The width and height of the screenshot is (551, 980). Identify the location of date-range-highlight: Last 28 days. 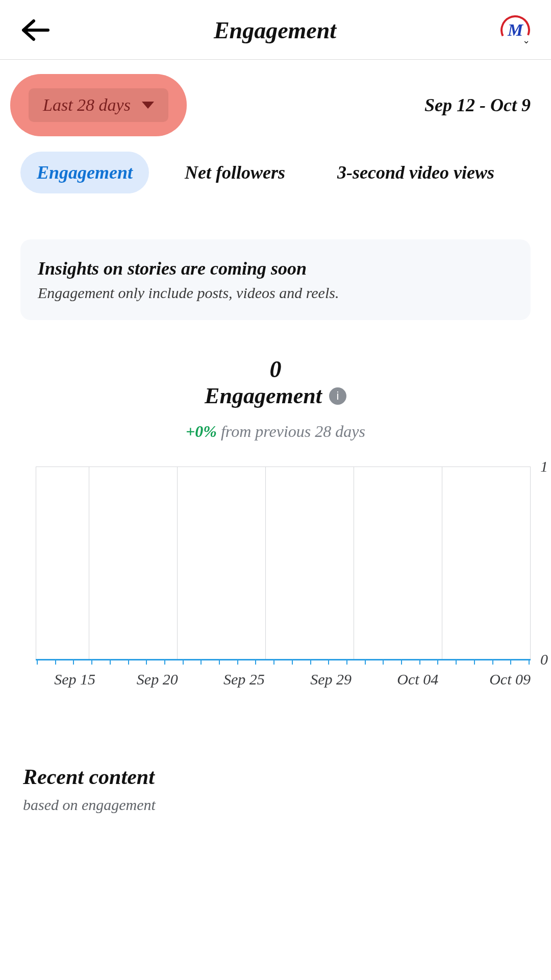
(98, 105).